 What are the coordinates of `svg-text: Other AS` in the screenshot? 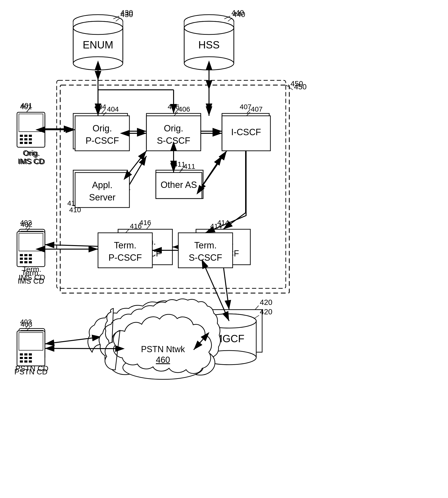 It's located at (179, 185).